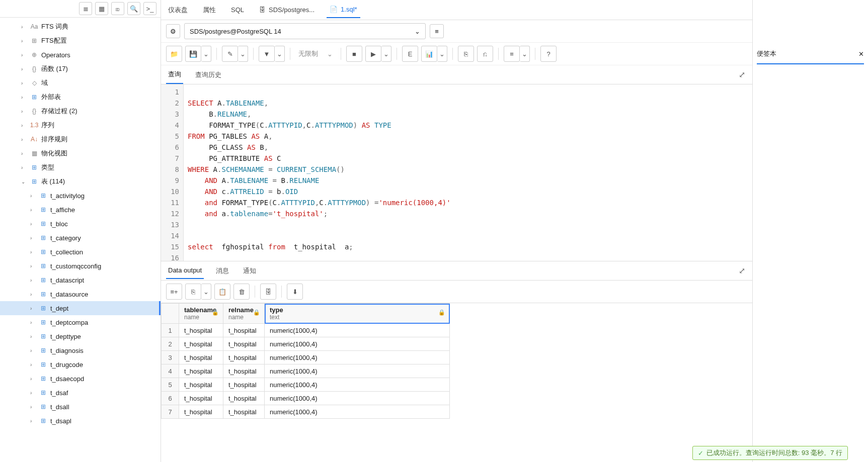 Image resolution: width=868 pixels, height=462 pixels. What do you see at coordinates (81, 167) in the screenshot?
I see `tree-item: ›⊞类型` at bounding box center [81, 167].